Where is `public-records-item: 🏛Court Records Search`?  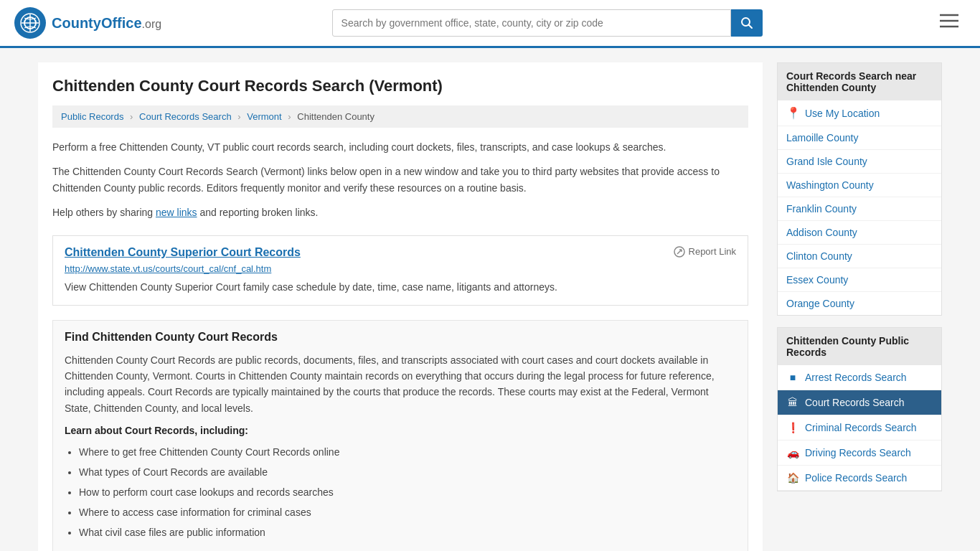
public-records-item: 🏛Court Records Search is located at coordinates (859, 403).